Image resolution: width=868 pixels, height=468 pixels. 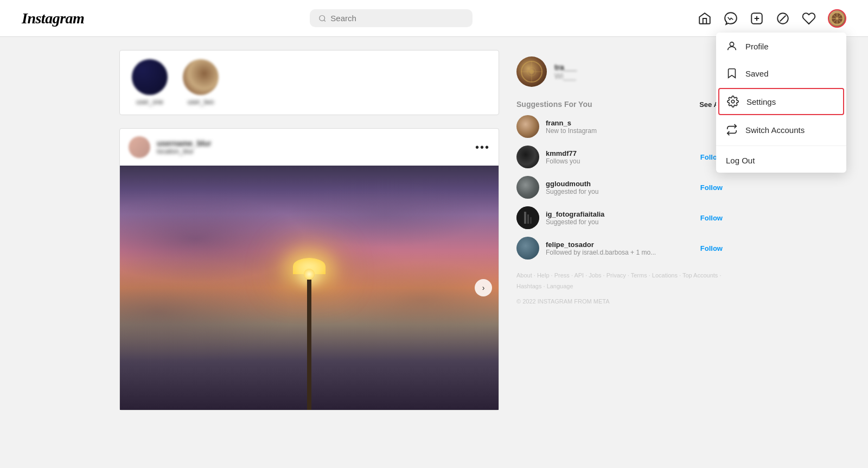 I want to click on suggestion-info-kmmdf77: kmmdf77 Follows you, so click(x=620, y=157).